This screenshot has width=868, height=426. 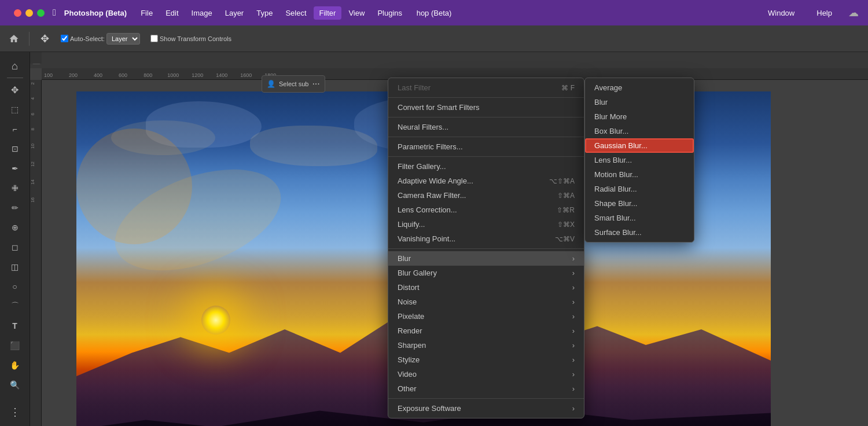 What do you see at coordinates (639, 146) in the screenshot?
I see `gaussian-blur-item: Gaussian Blur...` at bounding box center [639, 146].